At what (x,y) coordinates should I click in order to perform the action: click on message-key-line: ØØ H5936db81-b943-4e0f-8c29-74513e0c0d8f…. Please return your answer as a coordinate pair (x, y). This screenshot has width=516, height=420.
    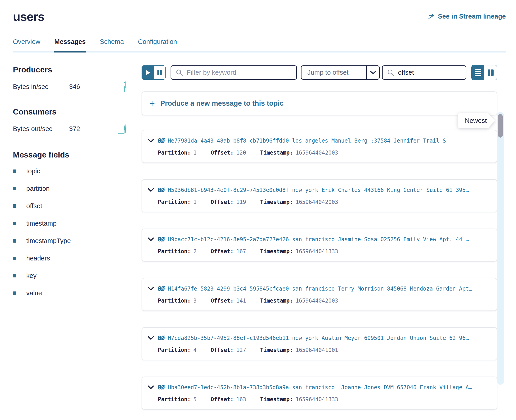
    Looking at the image, I should click on (320, 190).